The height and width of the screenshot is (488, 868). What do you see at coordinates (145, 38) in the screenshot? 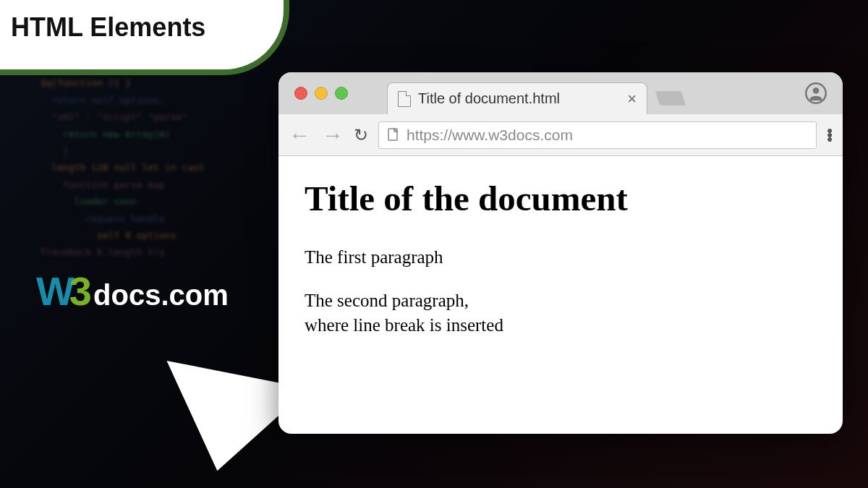
I see `header-badge: HTML Elements` at bounding box center [145, 38].